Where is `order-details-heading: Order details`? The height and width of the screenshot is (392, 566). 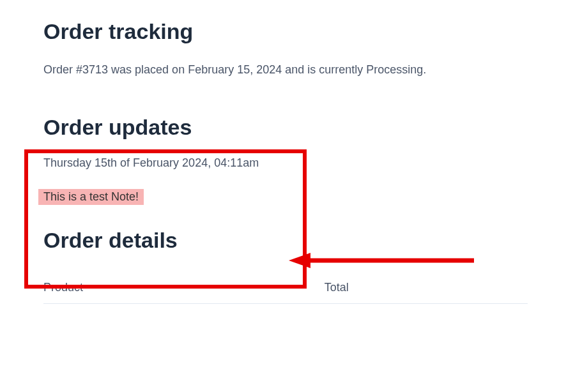 order-details-heading: Order details is located at coordinates (286, 240).